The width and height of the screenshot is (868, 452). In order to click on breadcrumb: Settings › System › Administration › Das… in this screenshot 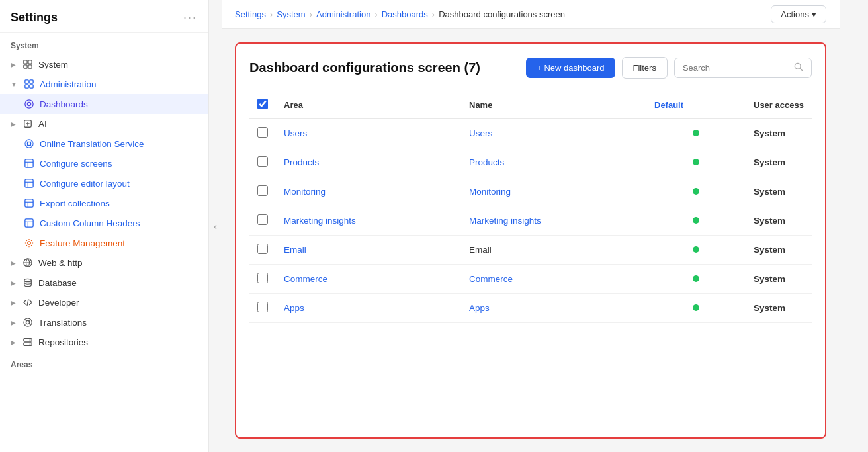, I will do `click(400, 15)`.